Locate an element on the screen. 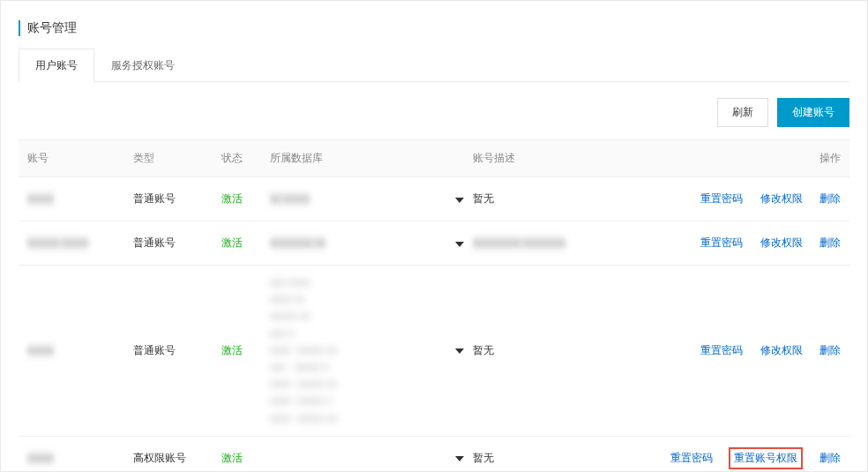 The height and width of the screenshot is (472, 868). create-account-button: 创建账号 is located at coordinates (813, 113).